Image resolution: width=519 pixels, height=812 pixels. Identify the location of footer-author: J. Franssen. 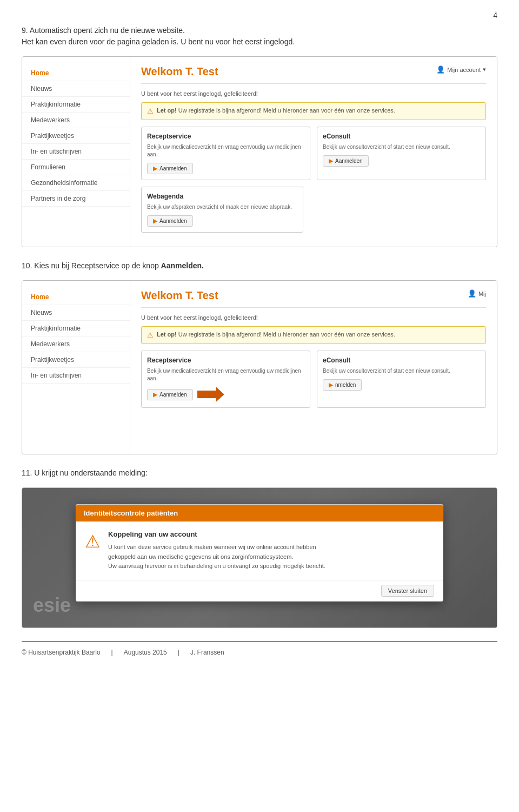
(208, 652).